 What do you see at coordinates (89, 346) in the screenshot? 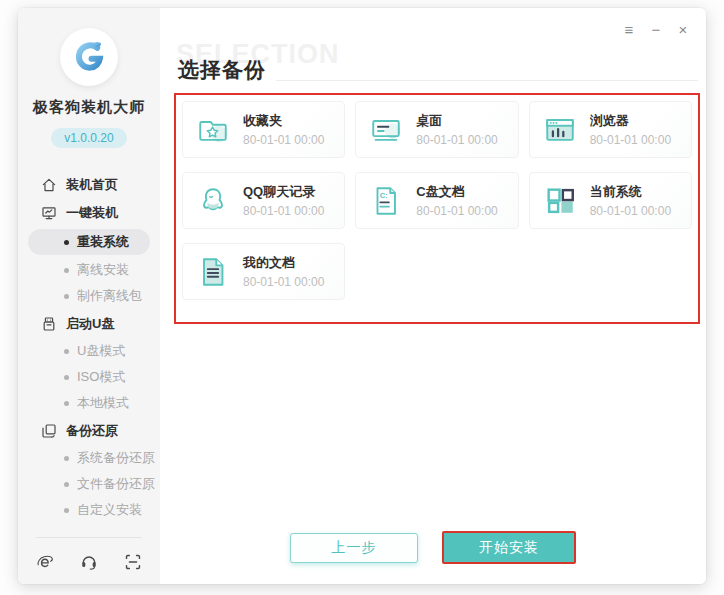
I see `sidebar-nav: 装机首页 一键装机 重装系统 离线安装 制作离线包 启动U盘 U盘模式 ISO模…` at bounding box center [89, 346].